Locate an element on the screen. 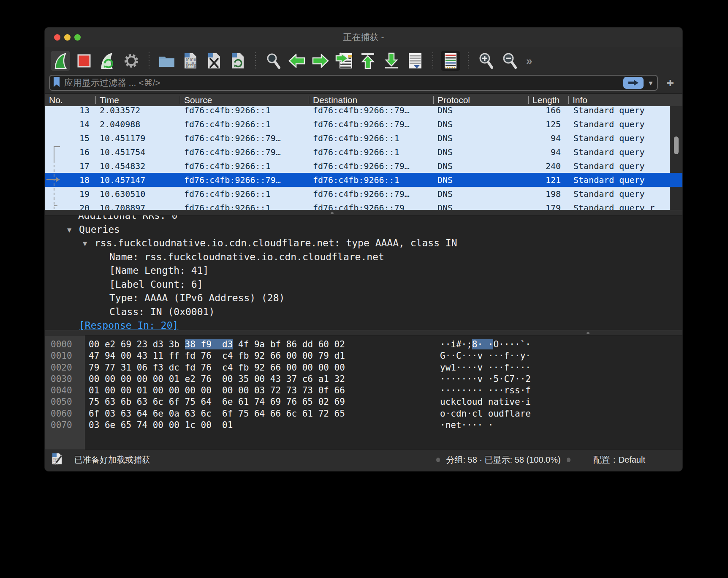 This screenshot has height=578, width=728. zoom-in-icon is located at coordinates (486, 61).